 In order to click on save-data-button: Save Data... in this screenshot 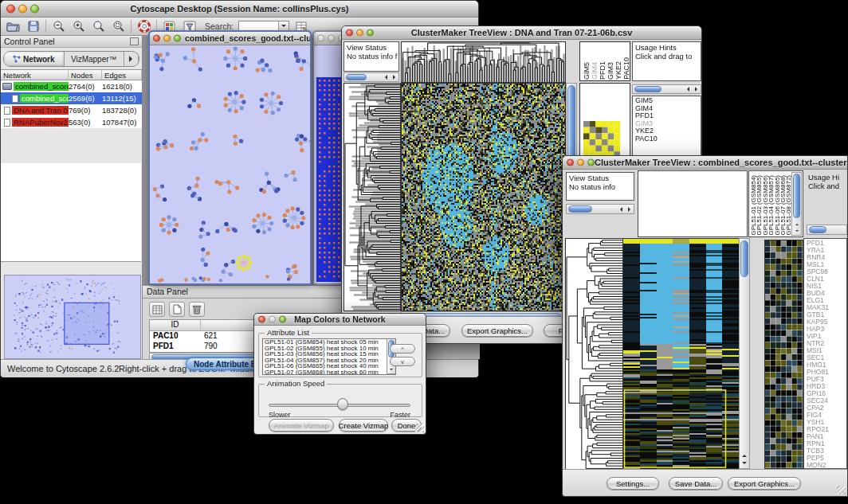, I will do `click(696, 483)`.